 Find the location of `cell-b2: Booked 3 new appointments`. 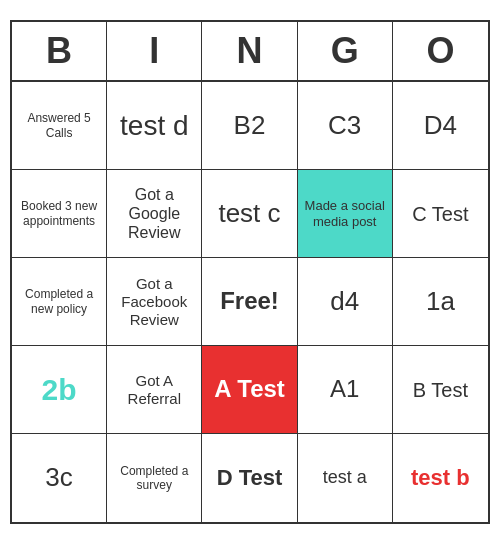

cell-b2: Booked 3 new appointments is located at coordinates (60, 214).